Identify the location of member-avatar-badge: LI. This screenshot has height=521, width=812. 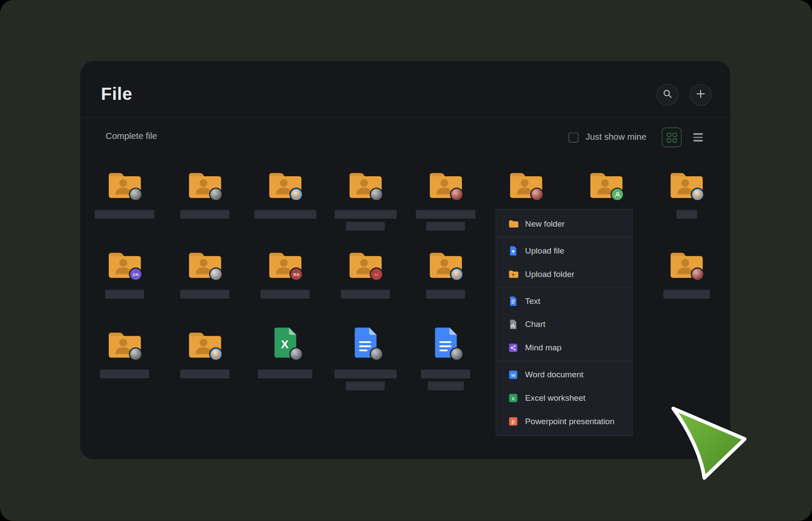
(377, 274).